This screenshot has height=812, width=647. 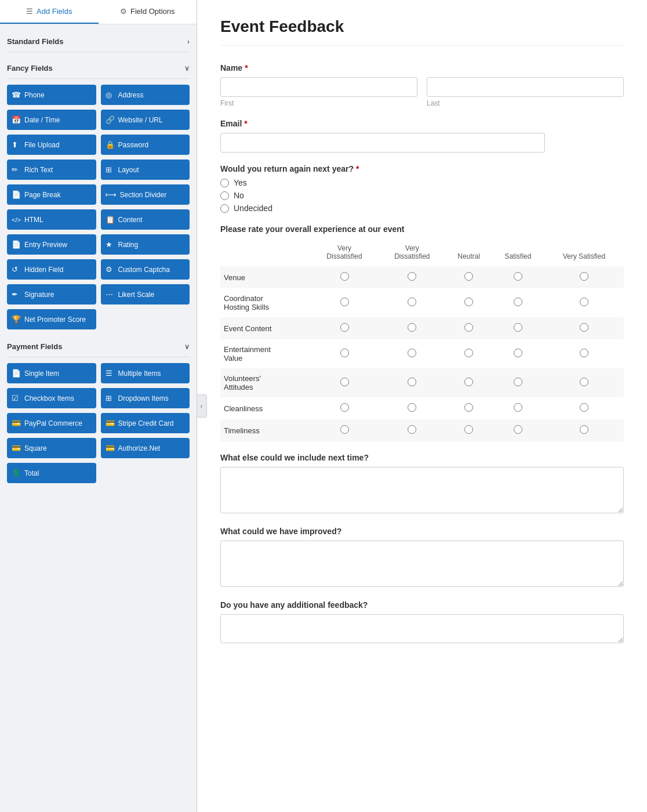 What do you see at coordinates (146, 169) in the screenshot?
I see `field-btn-layout: ⊞ Layout` at bounding box center [146, 169].